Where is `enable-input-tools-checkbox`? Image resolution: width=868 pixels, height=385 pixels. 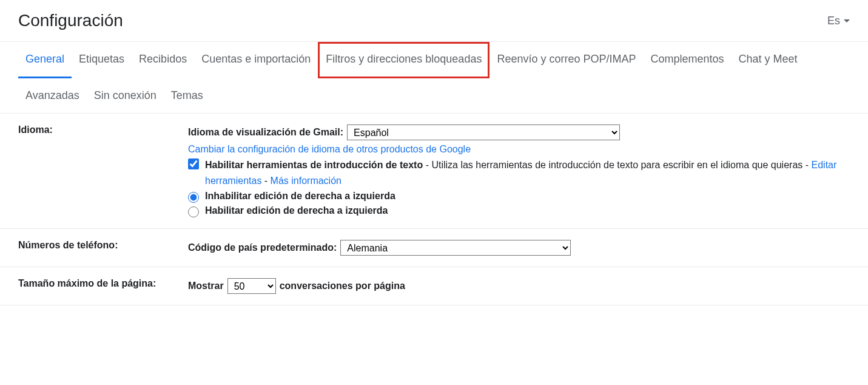
enable-input-tools-checkbox is located at coordinates (193, 164).